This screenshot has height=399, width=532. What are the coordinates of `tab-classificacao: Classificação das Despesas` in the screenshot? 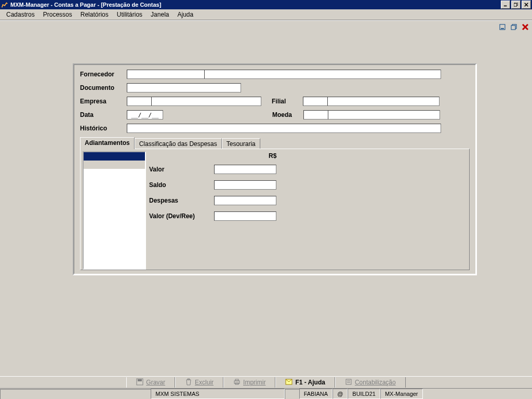 It's located at (178, 143).